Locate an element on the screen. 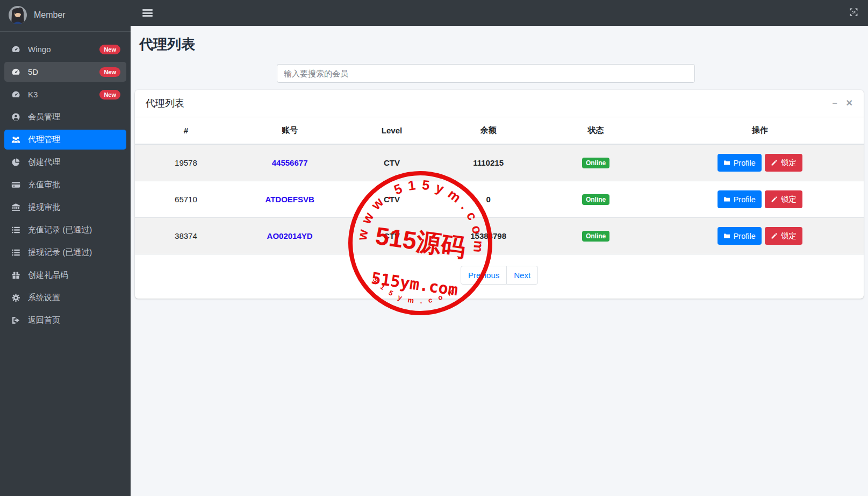 The width and height of the screenshot is (868, 496). col-header-actions: 操作 is located at coordinates (760, 131).